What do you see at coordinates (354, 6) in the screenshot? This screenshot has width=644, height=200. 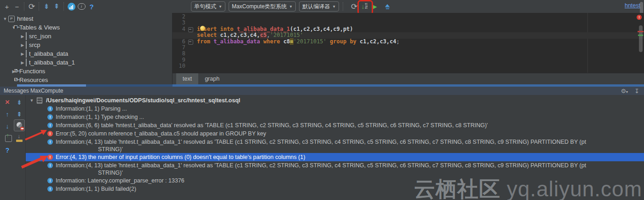 I see `sync-icon: ⟳` at bounding box center [354, 6].